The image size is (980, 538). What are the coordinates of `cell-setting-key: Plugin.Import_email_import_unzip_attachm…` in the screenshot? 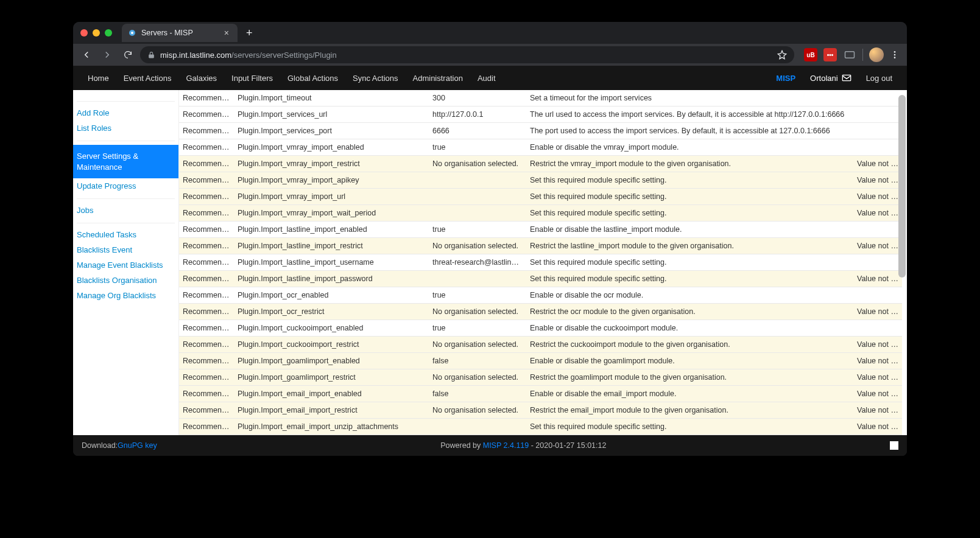 It's located at (331, 427).